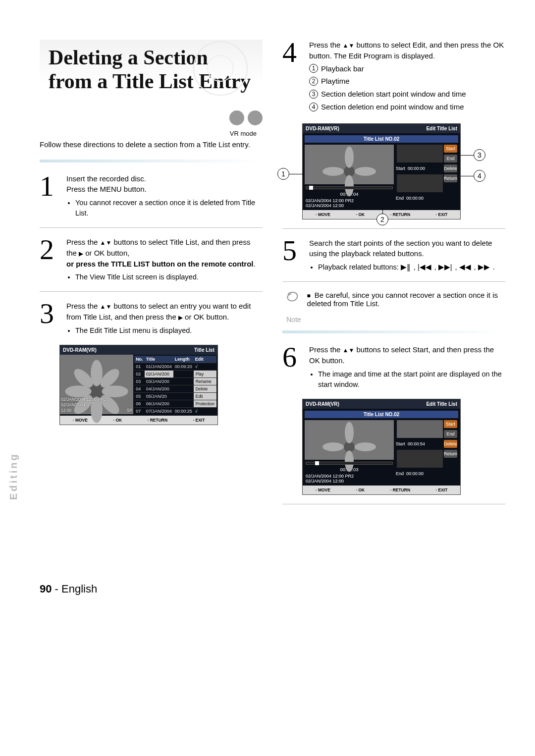  Describe the element at coordinates (323, 490) in the screenshot. I see `key-move: MOVE` at that location.